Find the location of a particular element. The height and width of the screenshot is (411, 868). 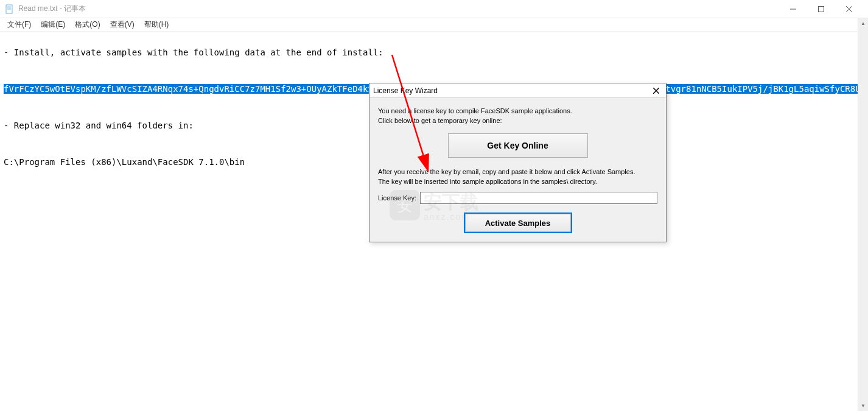

close-button is located at coordinates (849, 9).